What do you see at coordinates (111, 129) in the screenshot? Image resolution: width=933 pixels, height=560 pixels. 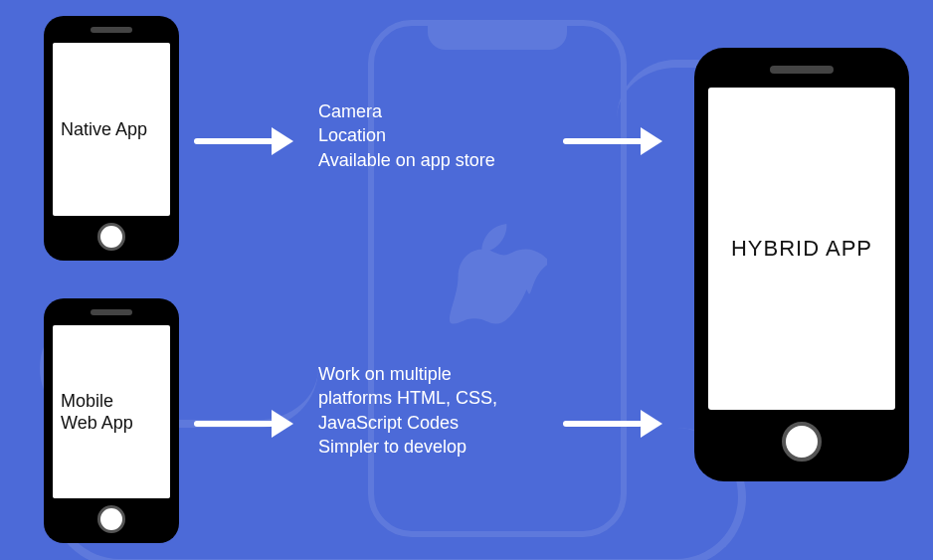 I see `native-app-screen: Native App` at bounding box center [111, 129].